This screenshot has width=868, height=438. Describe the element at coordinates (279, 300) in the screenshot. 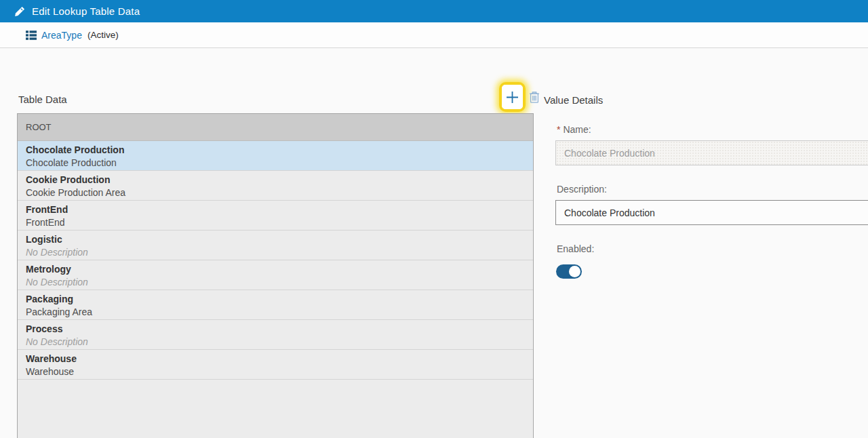

I see `row-name: Packaging` at that location.